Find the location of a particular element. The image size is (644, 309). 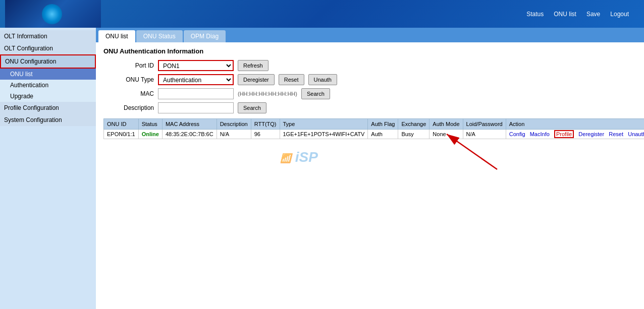

annotation-area: 📶 iSP is located at coordinates (370, 164).